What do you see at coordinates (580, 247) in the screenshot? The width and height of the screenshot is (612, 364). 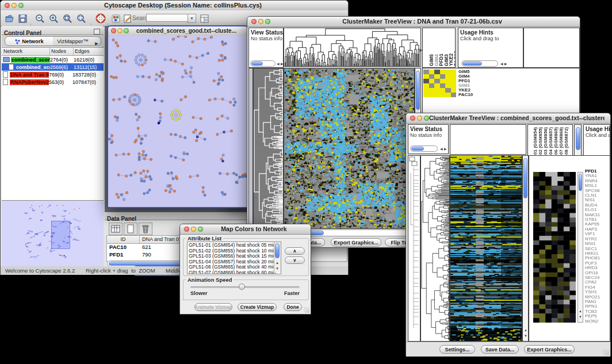 I see `tv2-zoom-vscrollbar: ▲ ▼` at bounding box center [580, 247].